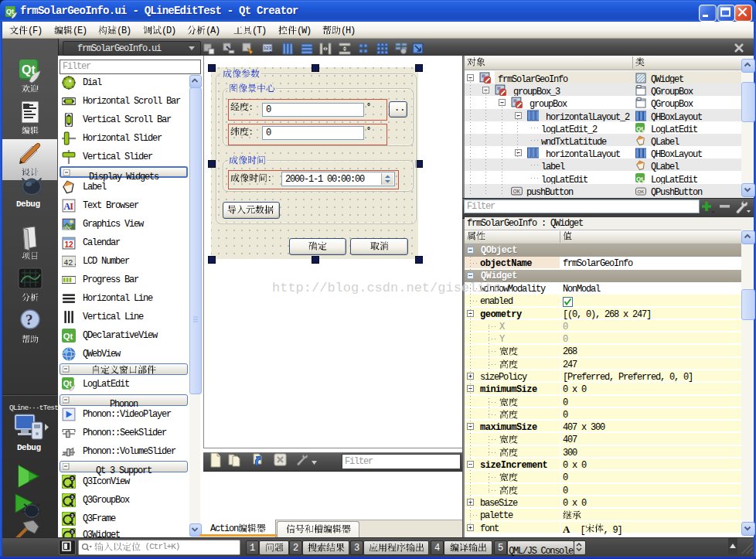  Describe the element at coordinates (267, 48) in the screenshot. I see `svg-text: 123` at that location.